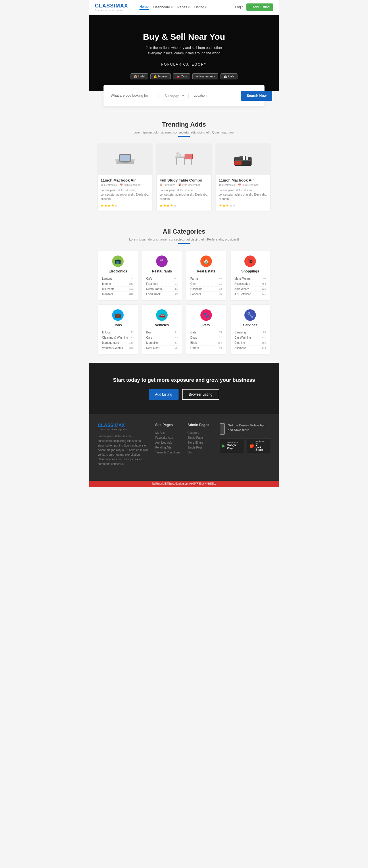 Image resolution: width=368 pixels, height=868 pixels. I want to click on list-item: Cars33, so click(162, 338).